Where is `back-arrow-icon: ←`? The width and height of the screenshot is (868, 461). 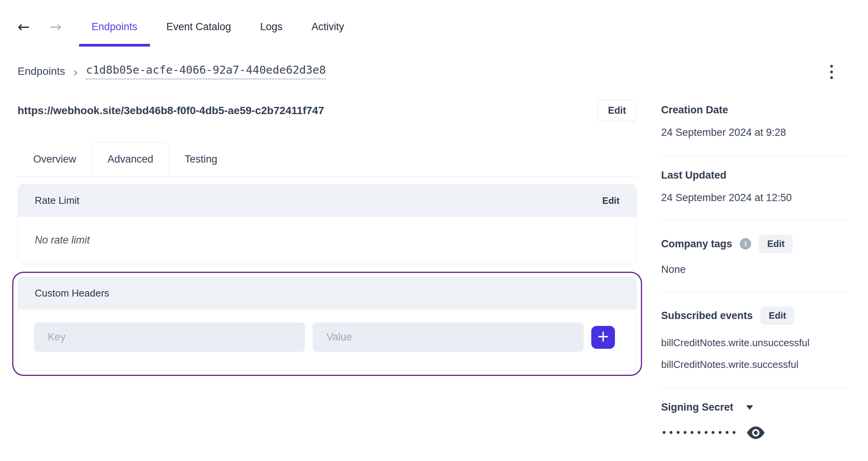 back-arrow-icon: ← is located at coordinates (24, 27).